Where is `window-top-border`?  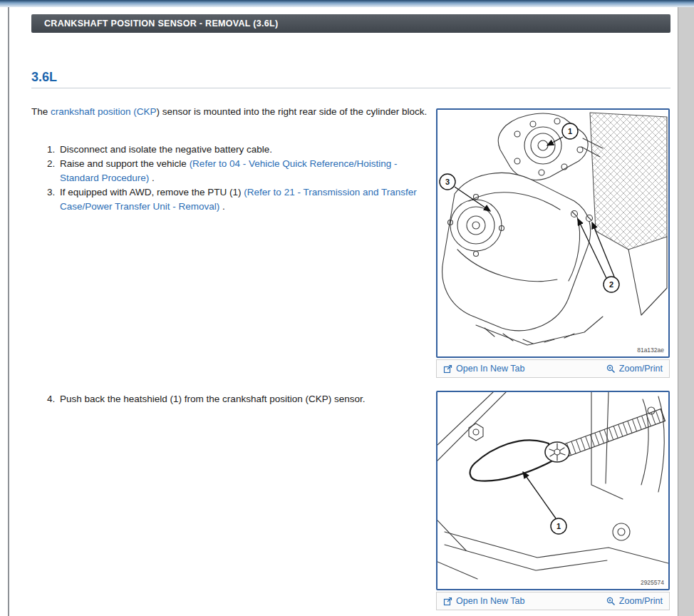
window-top-border is located at coordinates (347, 4).